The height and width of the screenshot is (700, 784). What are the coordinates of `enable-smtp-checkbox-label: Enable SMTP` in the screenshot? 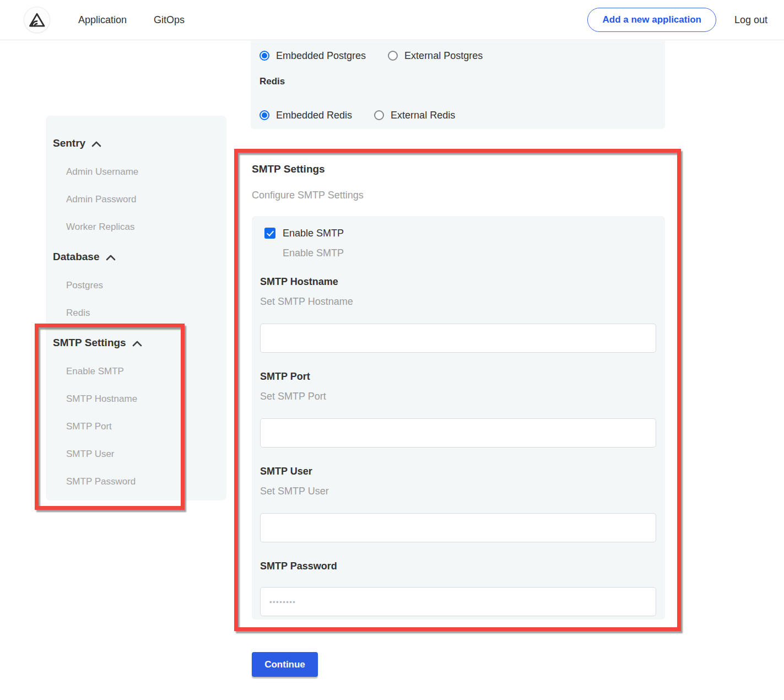 It's located at (313, 234).